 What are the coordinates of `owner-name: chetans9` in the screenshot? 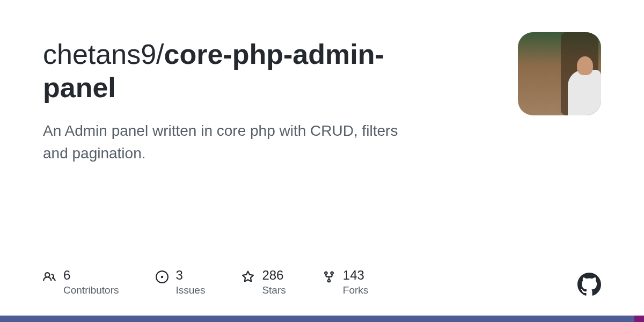 It's located at (100, 54).